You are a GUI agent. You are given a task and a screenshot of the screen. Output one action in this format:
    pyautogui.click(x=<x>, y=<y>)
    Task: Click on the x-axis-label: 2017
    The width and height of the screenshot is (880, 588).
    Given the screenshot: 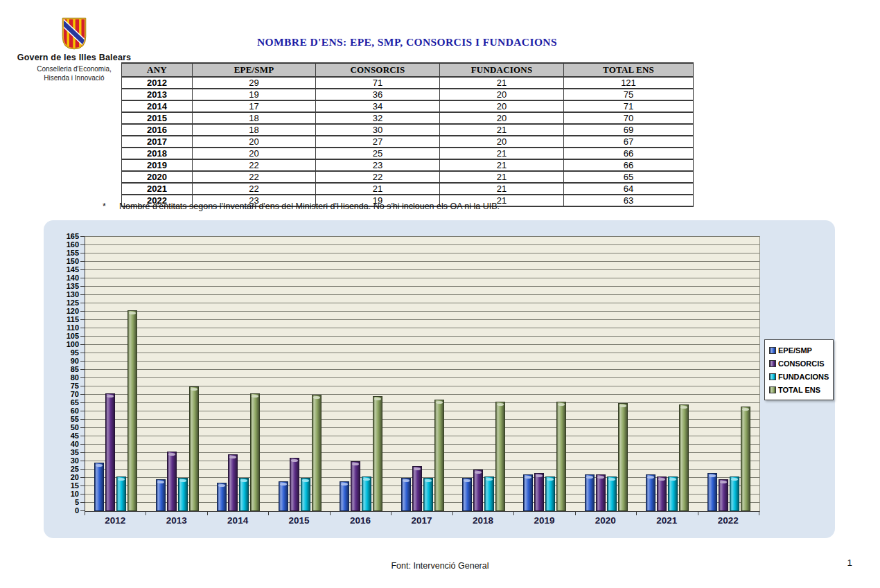 What is the action you would take?
    pyautogui.click(x=421, y=522)
    